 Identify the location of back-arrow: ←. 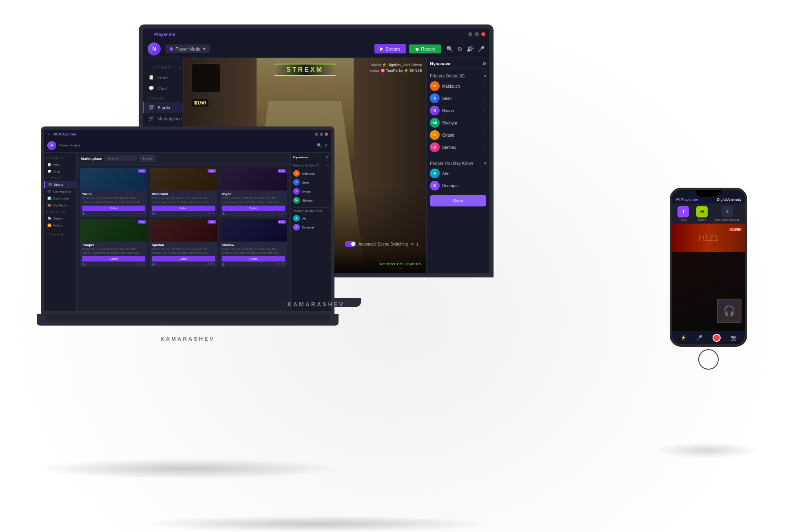
(149, 34).